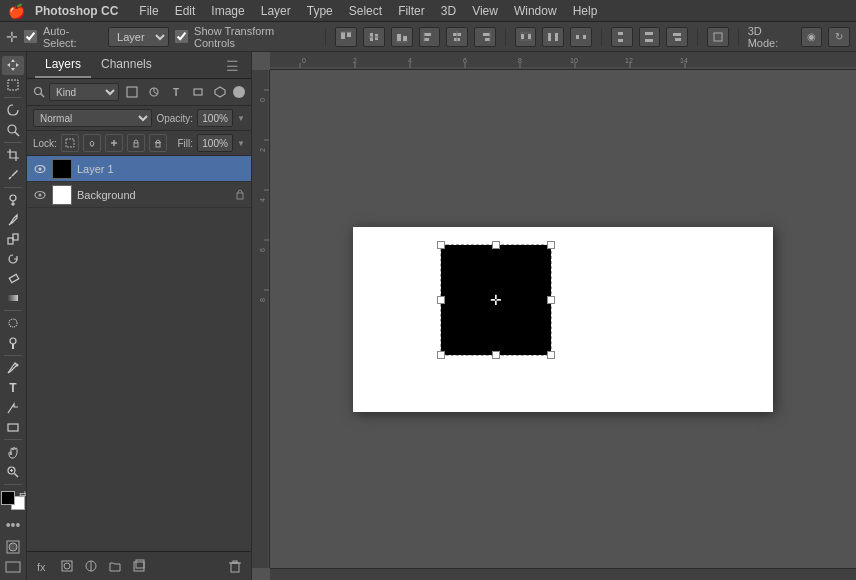 This screenshot has height=580, width=856. What do you see at coordinates (13, 66) in the screenshot?
I see `move-tool` at bounding box center [13, 66].